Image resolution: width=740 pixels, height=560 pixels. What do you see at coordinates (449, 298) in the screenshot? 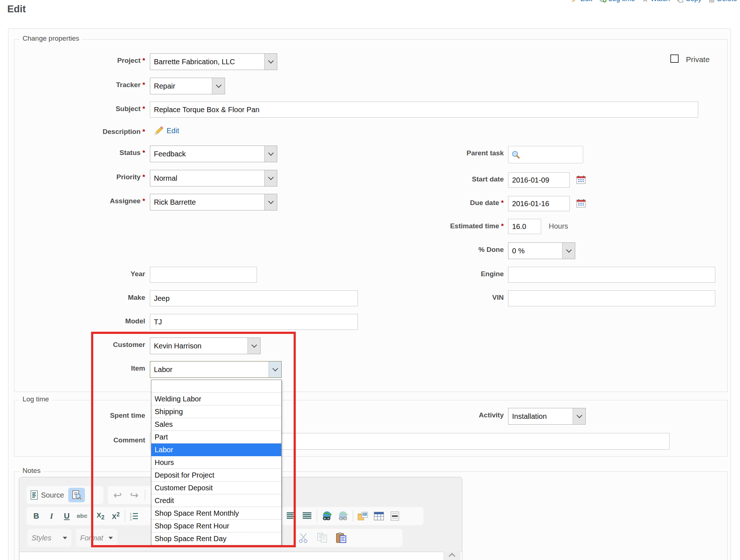
I see `vin-label: VIN` at bounding box center [449, 298].